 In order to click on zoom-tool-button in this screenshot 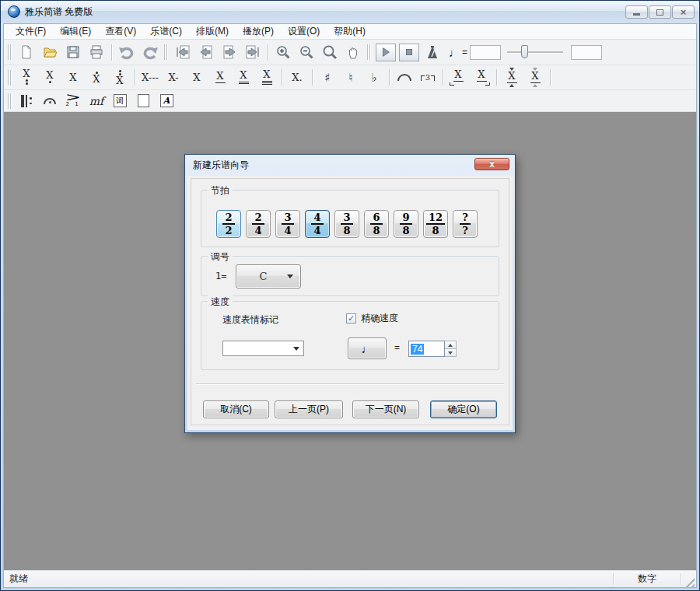, I will do `click(330, 52)`.